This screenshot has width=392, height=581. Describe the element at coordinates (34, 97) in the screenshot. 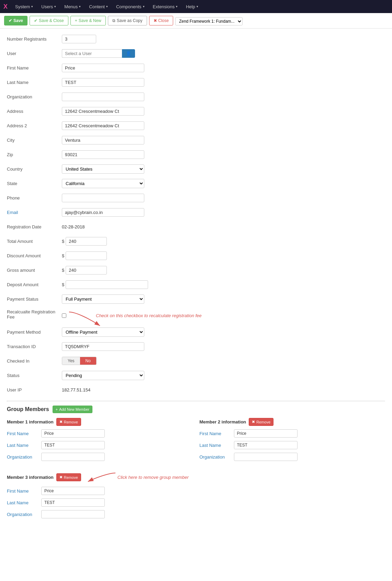

I see `organization-label: Organization` at that location.